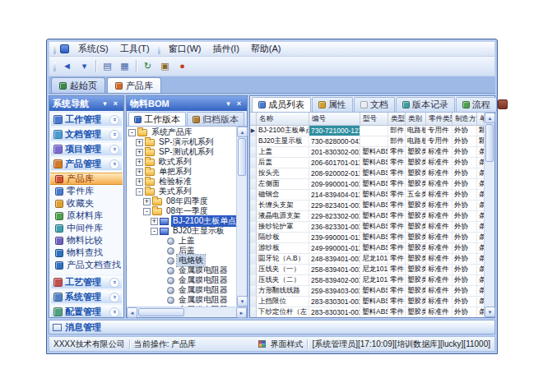 The image size is (543, 392). Describe the element at coordinates (367, 174) in the screenshot. I see `table-row-5: 按头壳208-920002-01X塑料ABS零件塑胶类标准件外协条` at that location.